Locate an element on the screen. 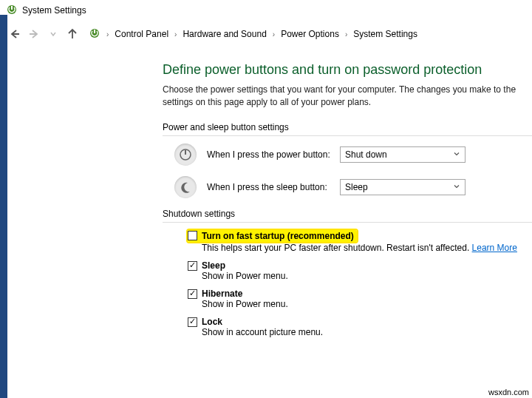 This screenshot has height=398, width=532. lock-desc: Show in account picture menu. is located at coordinates (366, 332).